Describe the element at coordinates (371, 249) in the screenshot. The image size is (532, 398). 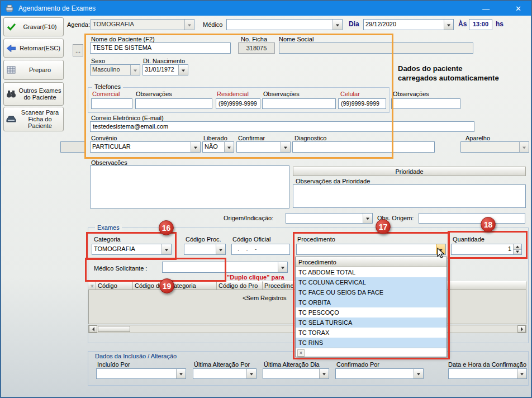
I see `procedimento-select` at that location.